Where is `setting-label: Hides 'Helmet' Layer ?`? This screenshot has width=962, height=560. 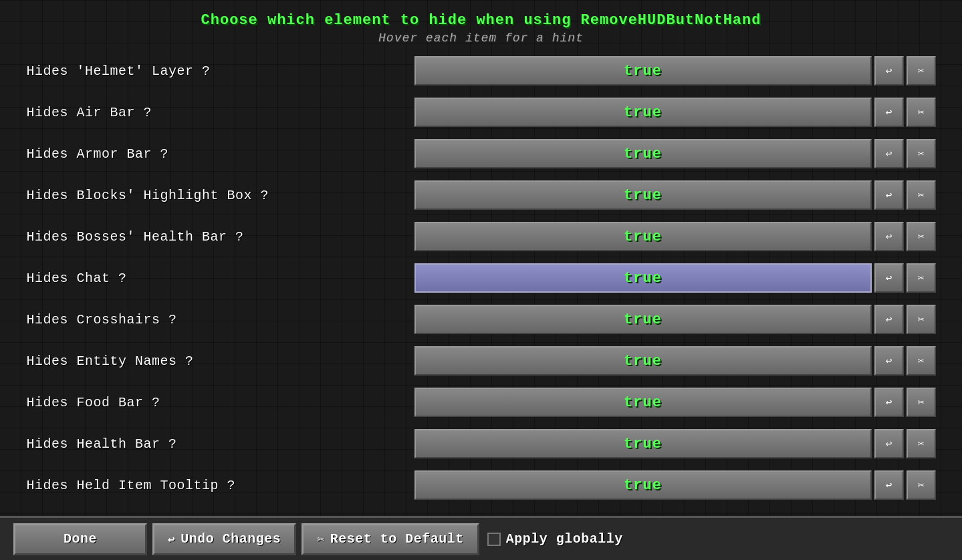 setting-label: Hides 'Helmet' Layer ? is located at coordinates (221, 71).